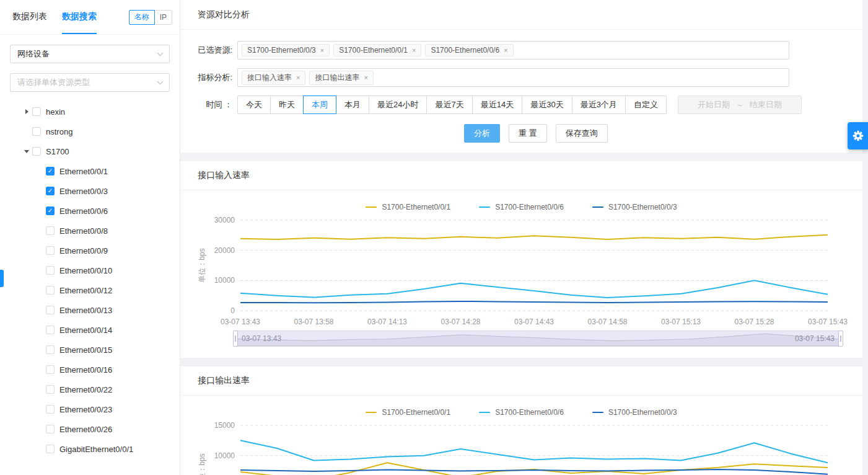 The height and width of the screenshot is (475, 868). Describe the element at coordinates (740, 105) in the screenshot. I see `date-range-picker: 开始日期 ~ 结束日期` at that location.